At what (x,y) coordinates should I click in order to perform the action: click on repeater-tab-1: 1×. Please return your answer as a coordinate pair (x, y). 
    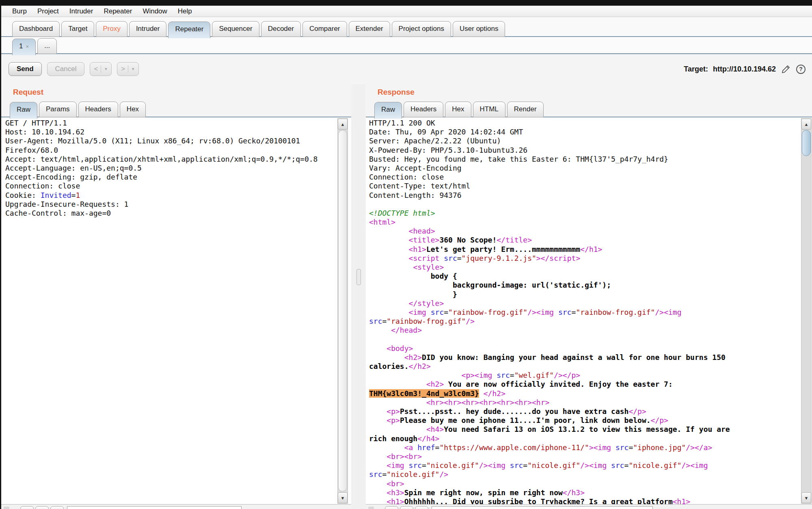
    Looking at the image, I should click on (24, 47).